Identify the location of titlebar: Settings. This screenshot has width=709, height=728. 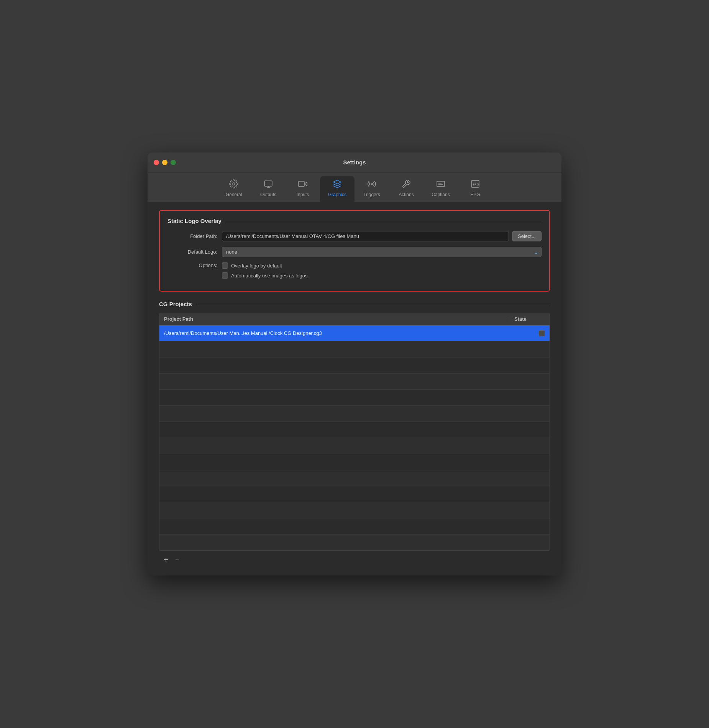
(354, 162).